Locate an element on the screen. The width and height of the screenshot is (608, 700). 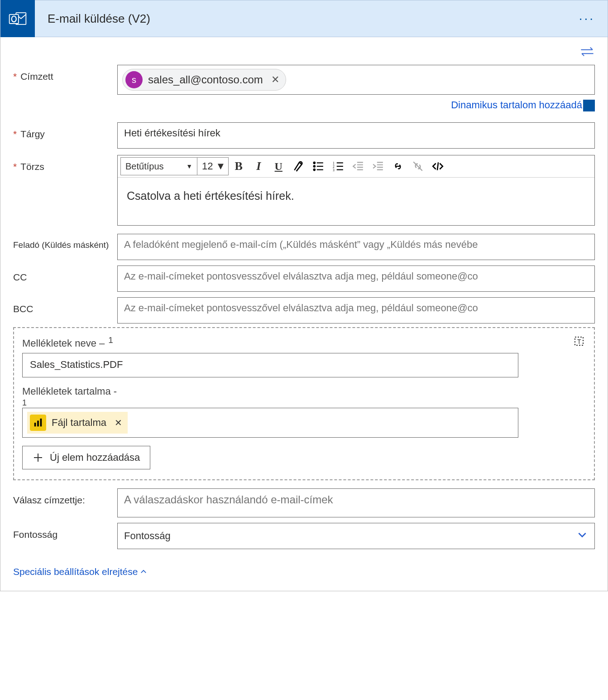
subject-input is located at coordinates (356, 135).